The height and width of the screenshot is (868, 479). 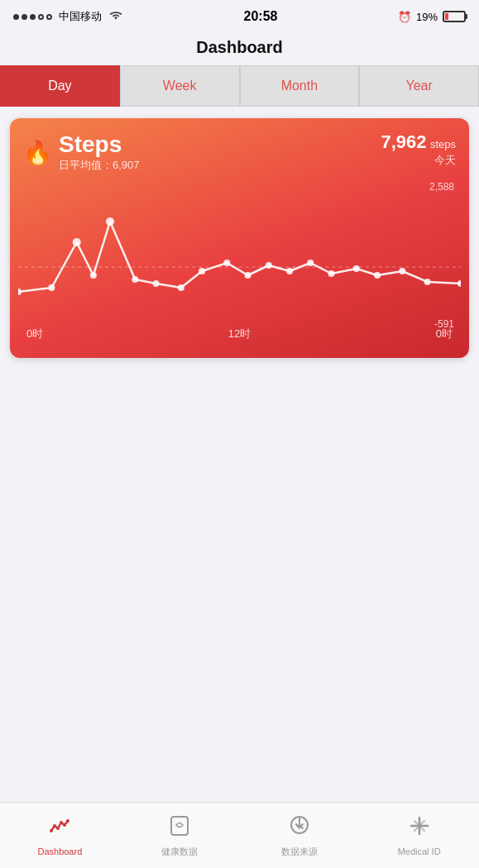 What do you see at coordinates (99, 165) in the screenshot?
I see `steps-subtitle: 日平均值：6,907` at bounding box center [99, 165].